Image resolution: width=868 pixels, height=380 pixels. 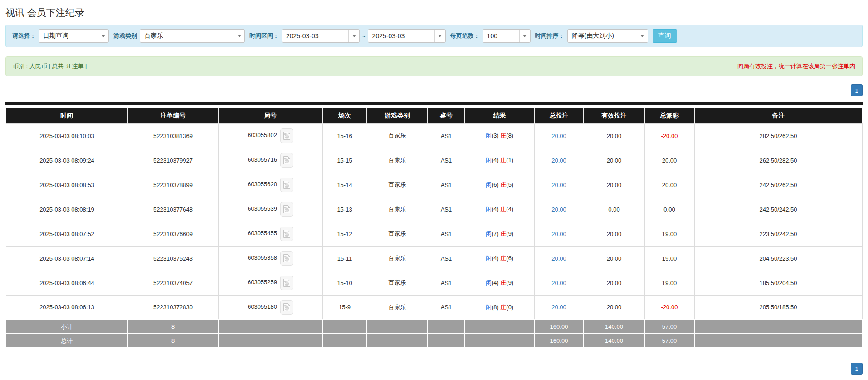 I want to click on remark-cell: 242.50/242.50, so click(x=778, y=209).